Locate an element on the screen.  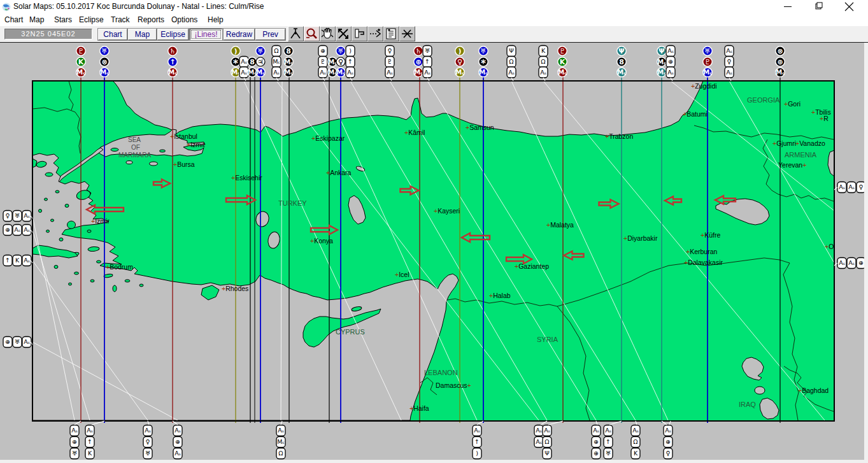
btn-eclipse: Eclipse is located at coordinates (173, 34).